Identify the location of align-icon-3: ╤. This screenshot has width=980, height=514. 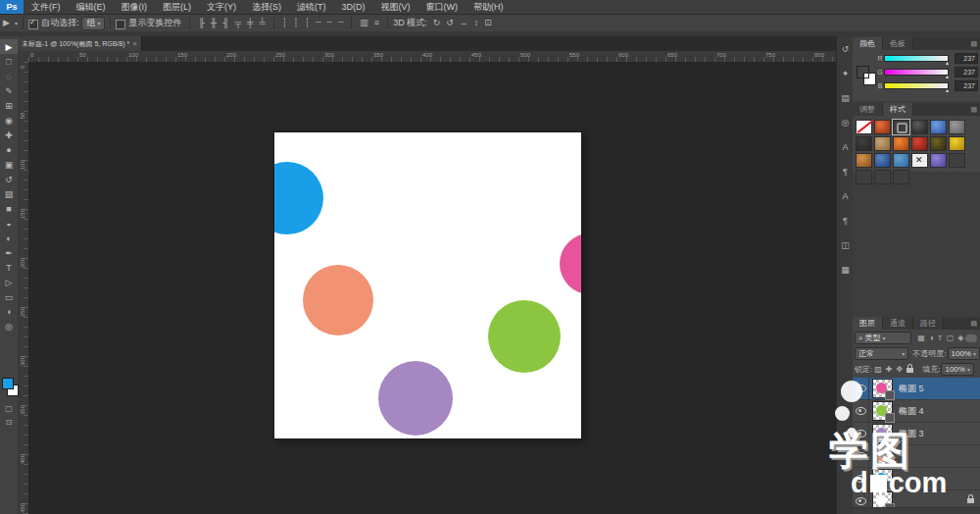
(238, 24).